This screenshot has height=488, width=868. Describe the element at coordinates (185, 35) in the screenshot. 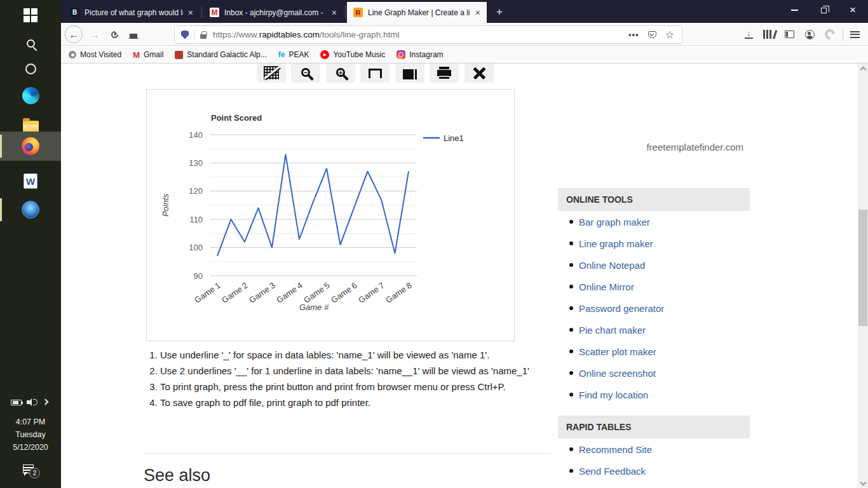

I see `tracking-shield-icon` at that location.